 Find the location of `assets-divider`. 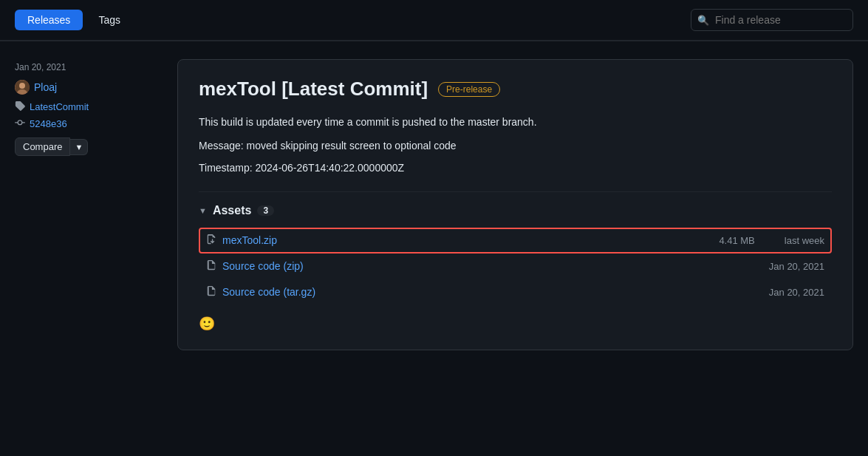

assets-divider is located at coordinates (516, 192).